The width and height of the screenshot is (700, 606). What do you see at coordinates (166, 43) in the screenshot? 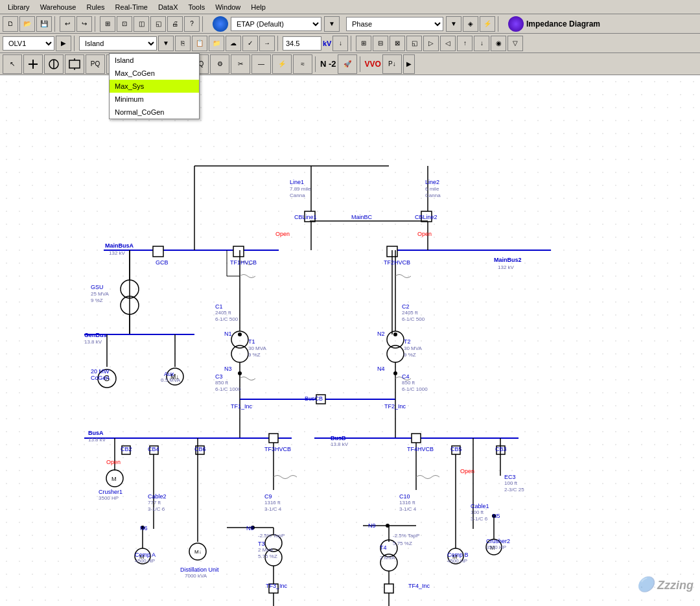
I see `study-dropdown-btn: ▼` at bounding box center [166, 43].